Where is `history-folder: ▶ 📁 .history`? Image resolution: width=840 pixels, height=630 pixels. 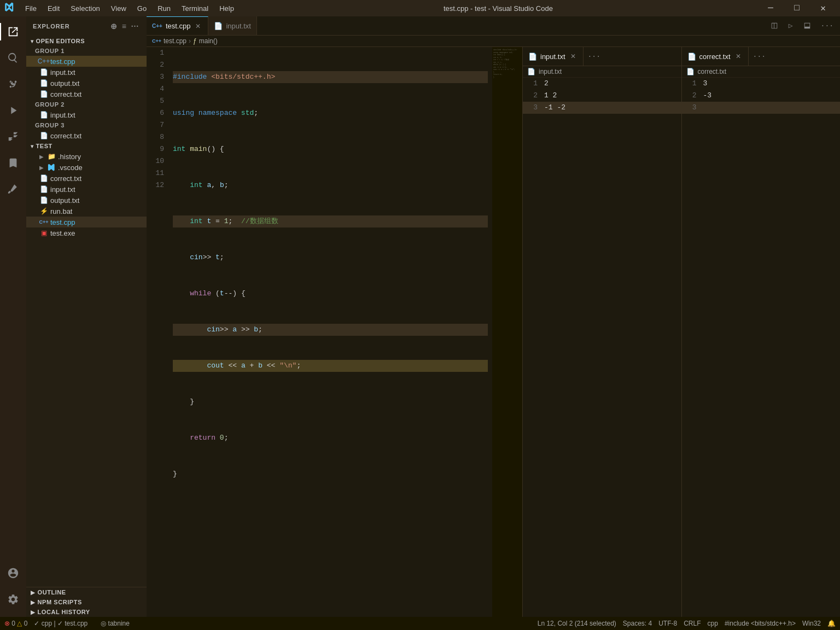
history-folder: ▶ 📁 .history is located at coordinates (86, 156).